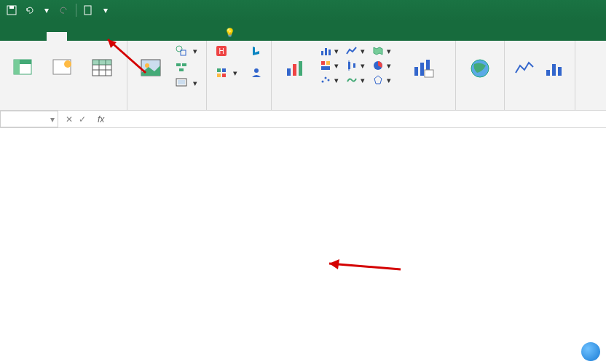 The width and height of the screenshot is (606, 364). What do you see at coordinates (355, 51) in the screenshot?
I see `line-chart-icon: ▾` at bounding box center [355, 51].